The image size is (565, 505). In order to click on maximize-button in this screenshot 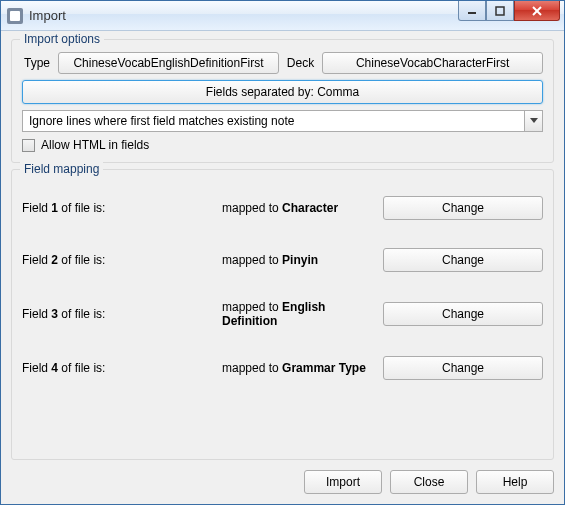, I will do `click(500, 11)`.